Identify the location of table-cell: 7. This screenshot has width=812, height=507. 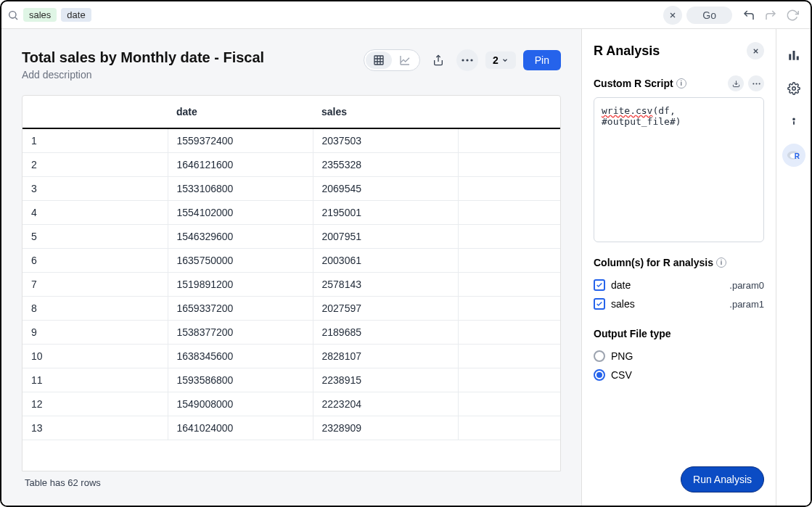
(95, 284).